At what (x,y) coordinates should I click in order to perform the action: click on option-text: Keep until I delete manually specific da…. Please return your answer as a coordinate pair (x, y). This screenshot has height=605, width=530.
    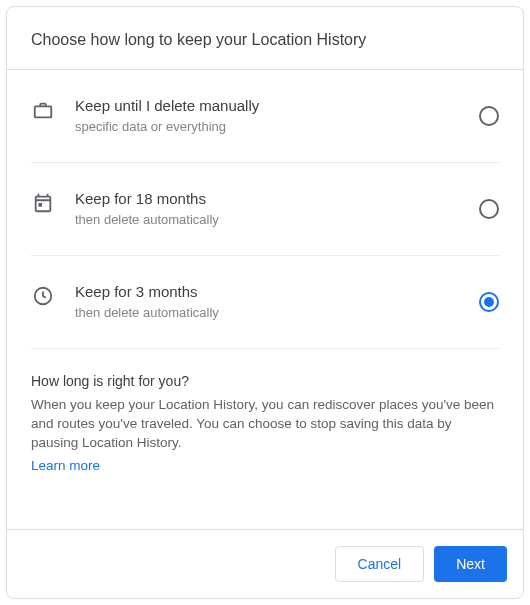
    Looking at the image, I should click on (267, 116).